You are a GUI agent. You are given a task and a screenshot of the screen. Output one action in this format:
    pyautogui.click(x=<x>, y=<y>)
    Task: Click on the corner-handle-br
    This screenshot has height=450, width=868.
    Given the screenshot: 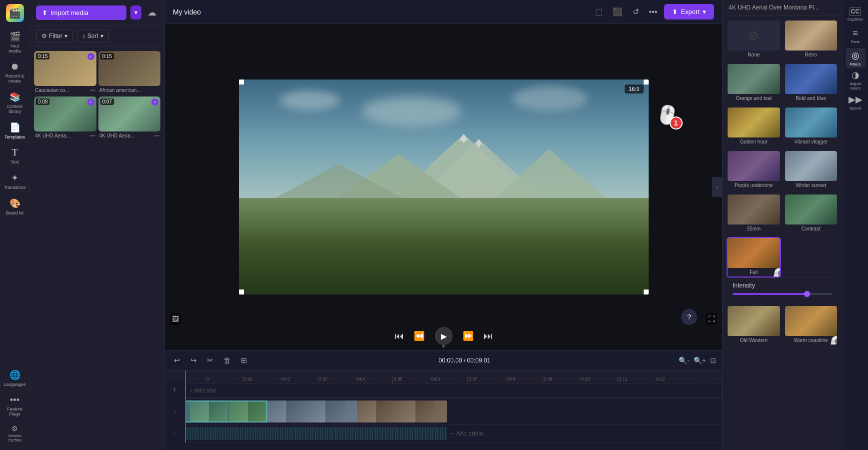 What is the action you would take?
    pyautogui.click(x=646, y=292)
    